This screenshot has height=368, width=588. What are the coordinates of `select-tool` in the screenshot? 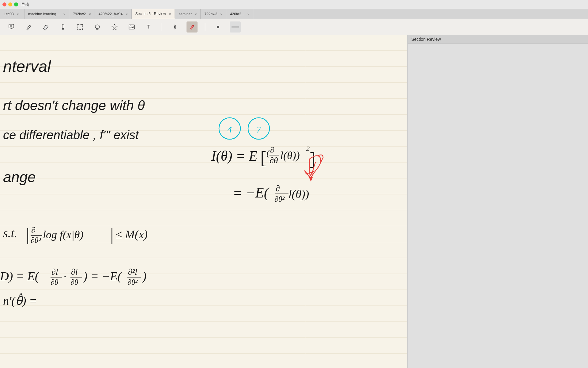 It's located at (80, 27).